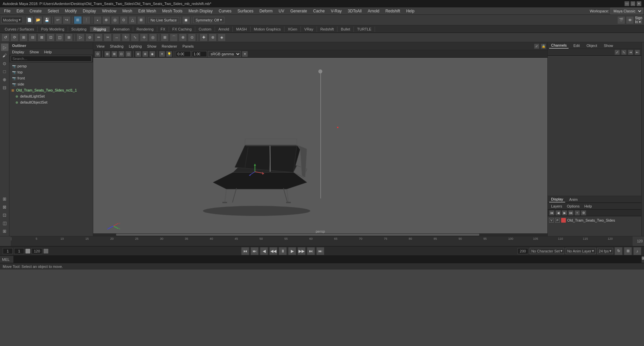 The height and width of the screenshot is (346, 644). I want to click on tool-new: 📄, so click(30, 20).